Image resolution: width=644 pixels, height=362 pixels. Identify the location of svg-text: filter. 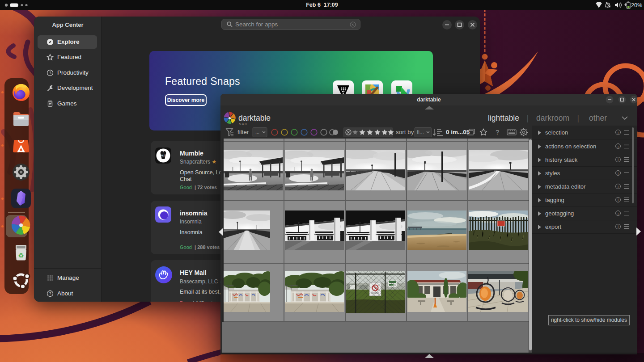
(243, 132).